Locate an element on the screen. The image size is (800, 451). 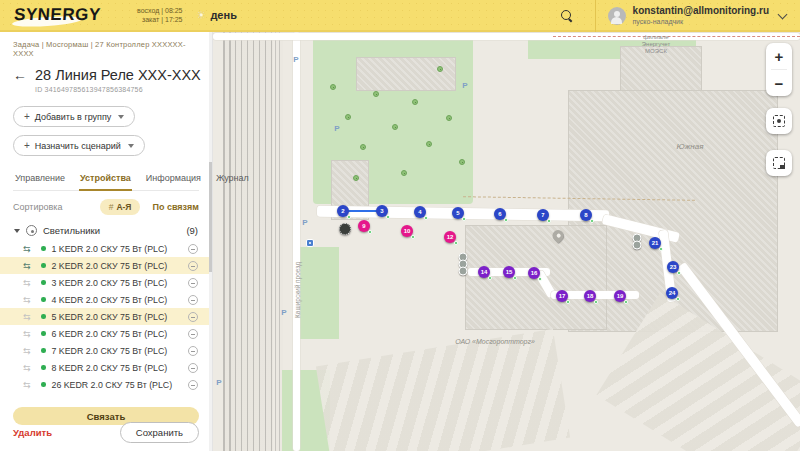
device-marker-4: 4 is located at coordinates (420, 212).